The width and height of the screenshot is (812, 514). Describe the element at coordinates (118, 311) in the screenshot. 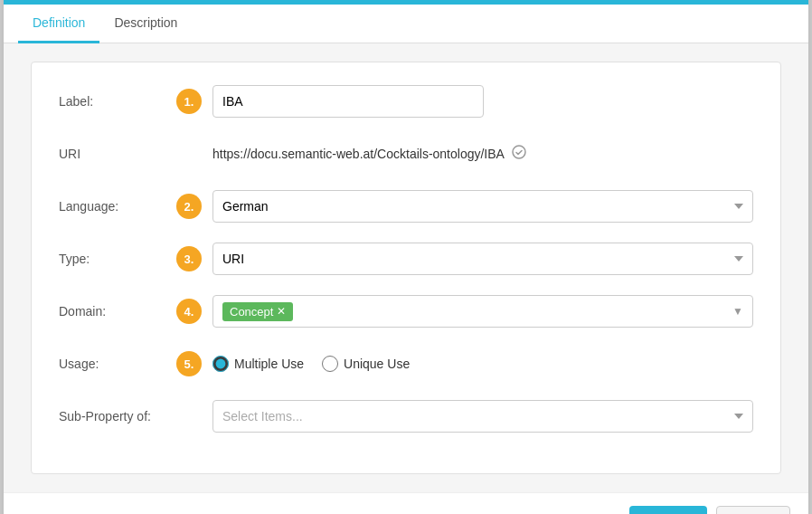

I see `domain-field-label: Domain:` at that location.